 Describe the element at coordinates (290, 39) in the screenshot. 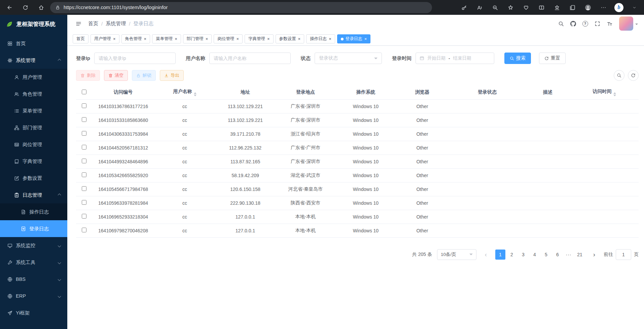

I see `tab-param-settings: 参数设置×` at that location.